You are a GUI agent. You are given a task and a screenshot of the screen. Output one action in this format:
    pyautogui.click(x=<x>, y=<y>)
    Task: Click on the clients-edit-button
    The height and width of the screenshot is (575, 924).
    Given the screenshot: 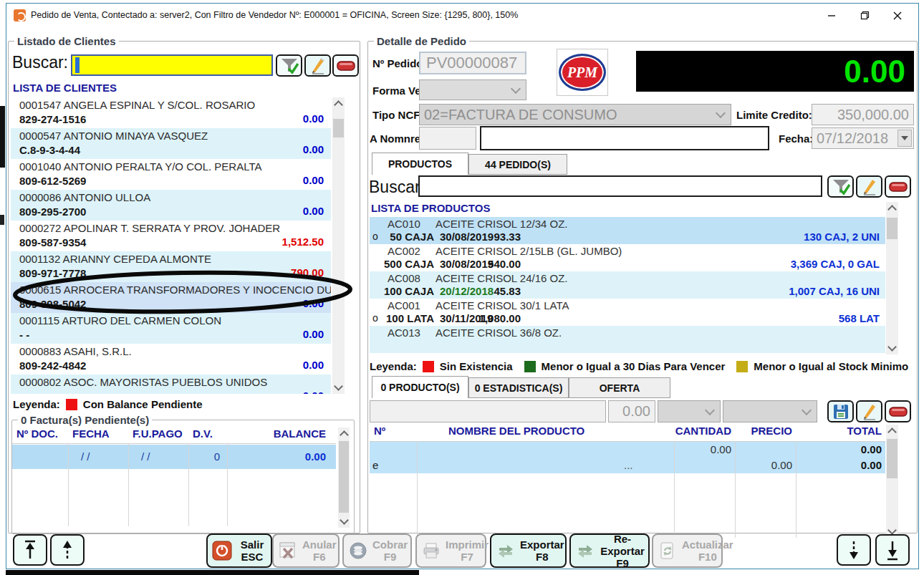 What is the action you would take?
    pyautogui.click(x=318, y=66)
    